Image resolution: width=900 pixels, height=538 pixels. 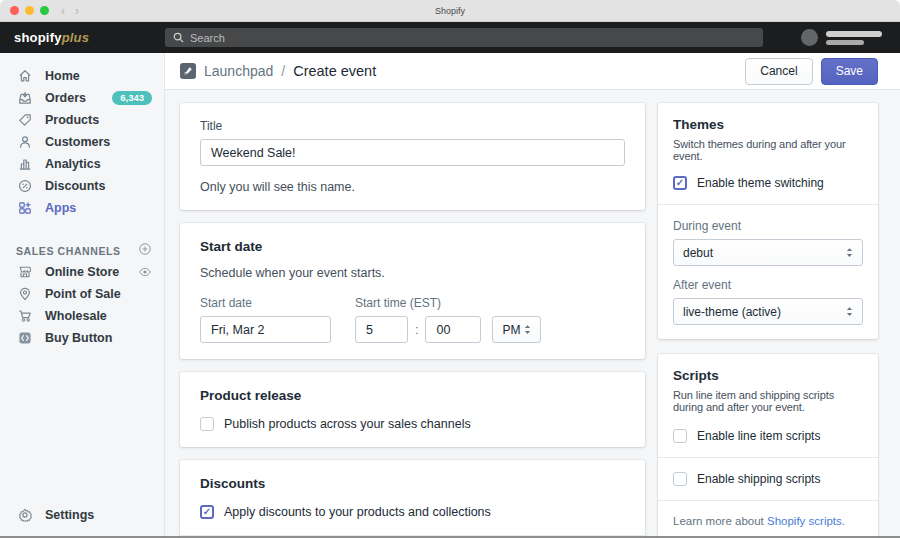 What do you see at coordinates (82, 142) in the screenshot?
I see `sidebar-item-customers: Customers` at bounding box center [82, 142].